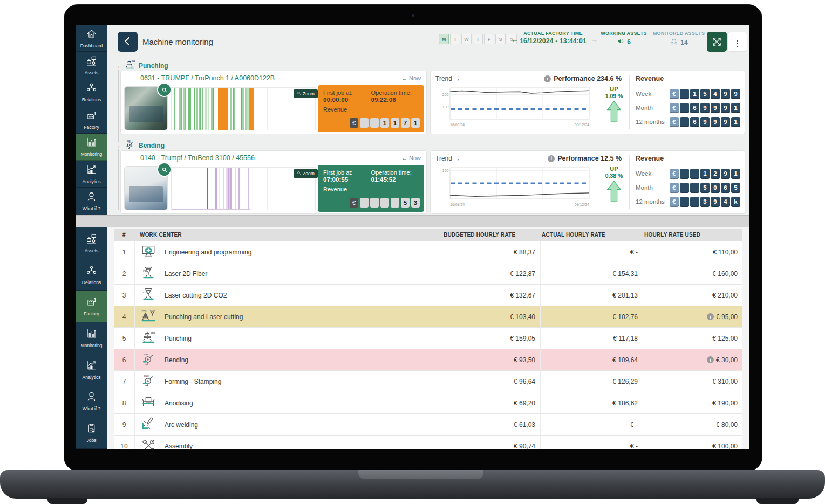 The height and width of the screenshot is (504, 825). I want to click on trend-up-indicator: UP0.38 %, so click(614, 185).